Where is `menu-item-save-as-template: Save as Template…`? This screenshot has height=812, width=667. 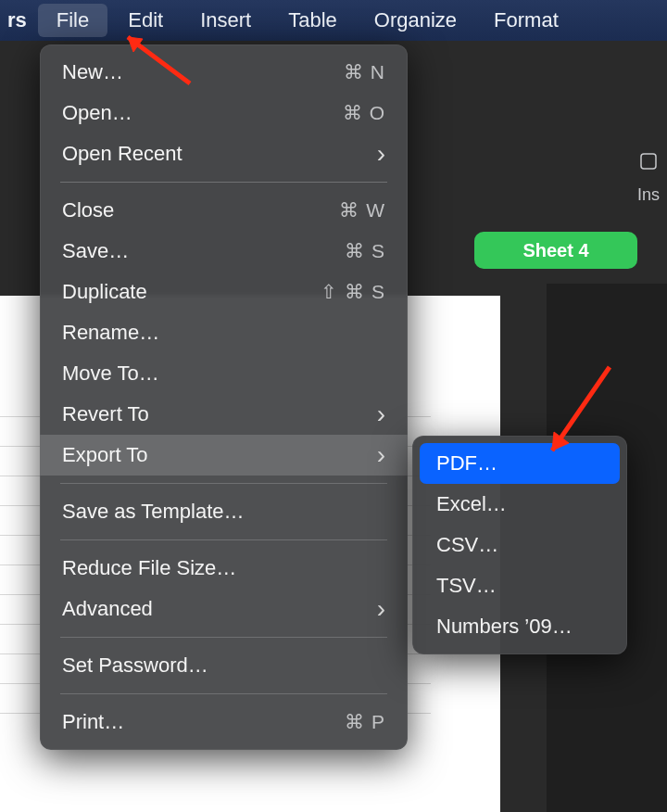 menu-item-save-as-template: Save as Template… is located at coordinates (224, 512).